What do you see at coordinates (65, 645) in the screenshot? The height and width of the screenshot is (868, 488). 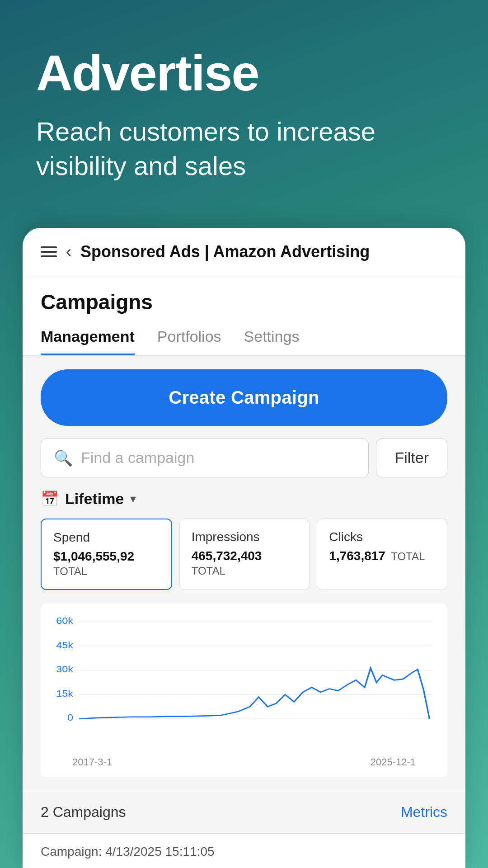 I see `svg-text: 45k` at bounding box center [65, 645].